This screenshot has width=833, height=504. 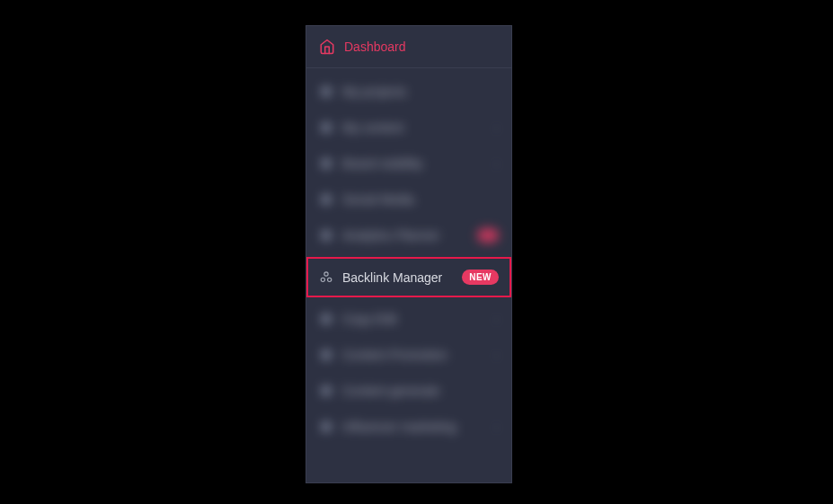 What do you see at coordinates (399, 278) in the screenshot?
I see `backlink-manager-label: Backlink Manager` at bounding box center [399, 278].